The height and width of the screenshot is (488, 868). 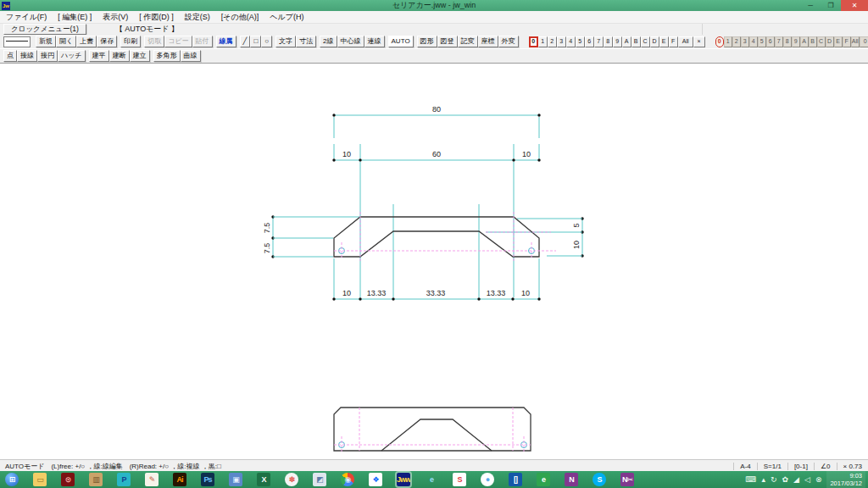 What do you see at coordinates (754, 42) in the screenshot?
I see `layer-group-button: 4` at bounding box center [754, 42].